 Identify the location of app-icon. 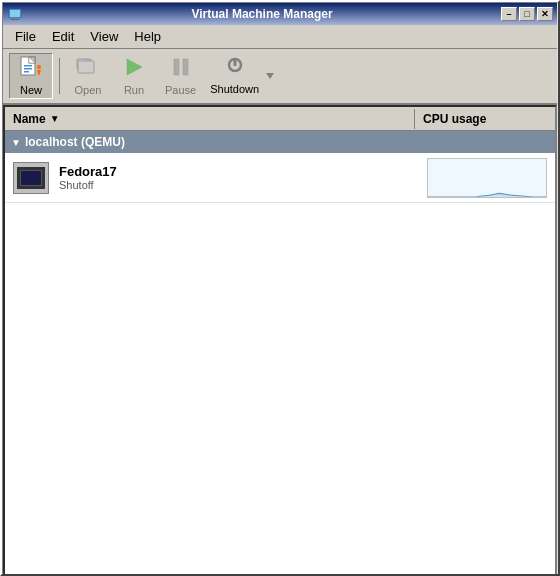
(15, 14).